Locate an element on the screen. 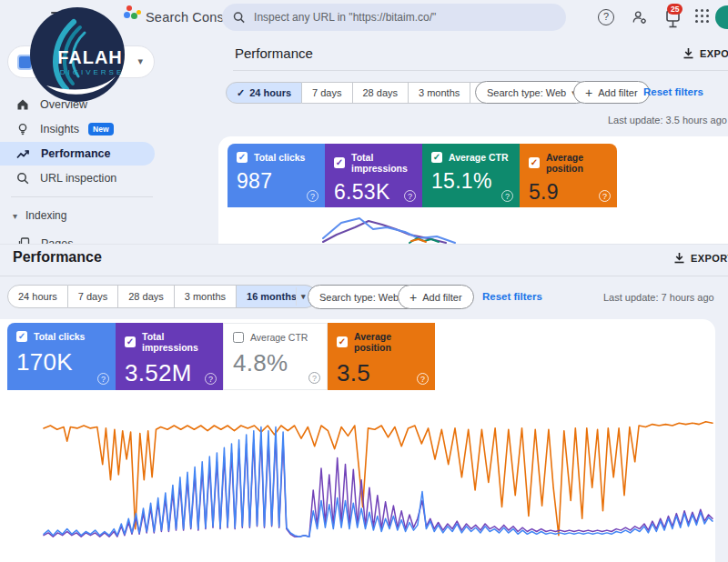  metric-value: 3.5 is located at coordinates (381, 373).